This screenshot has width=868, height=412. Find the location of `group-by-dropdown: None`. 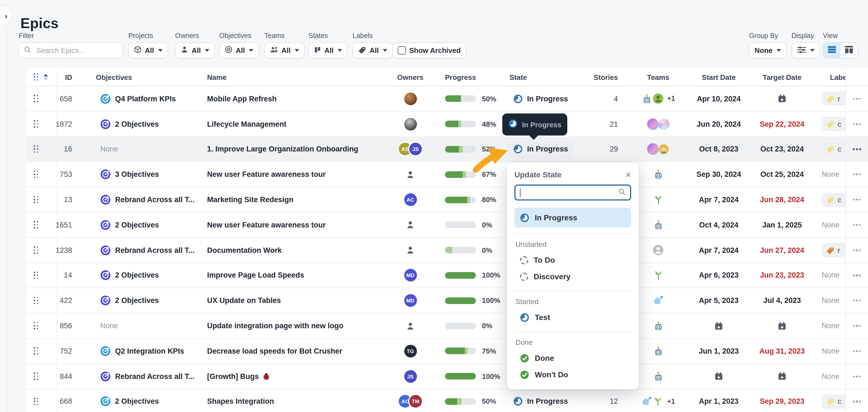

group-by-dropdown: None is located at coordinates (768, 51).